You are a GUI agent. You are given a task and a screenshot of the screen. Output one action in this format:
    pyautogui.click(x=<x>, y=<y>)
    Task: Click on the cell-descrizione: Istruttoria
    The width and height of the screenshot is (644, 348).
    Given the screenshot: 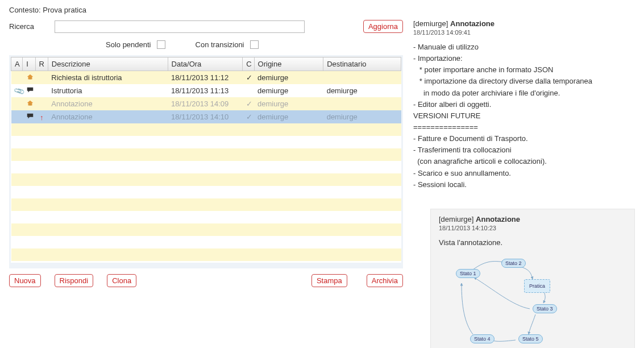 What is the action you would take?
    pyautogui.click(x=108, y=91)
    